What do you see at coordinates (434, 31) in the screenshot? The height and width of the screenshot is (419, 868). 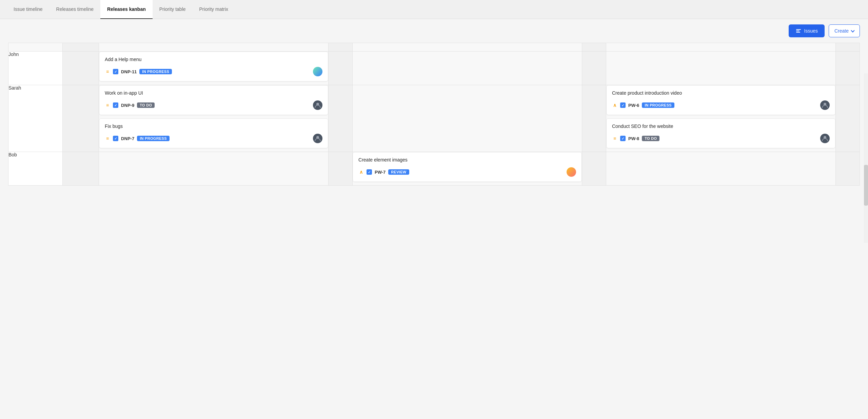 I see `toolbar: Issues Create` at bounding box center [434, 31].